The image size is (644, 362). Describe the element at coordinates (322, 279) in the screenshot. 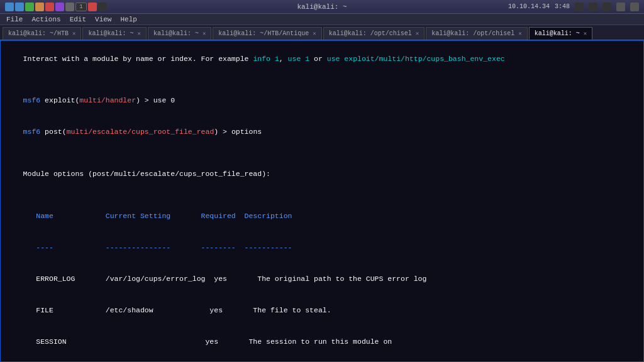

I see `table-row-errorlog: ERROR_LOG /var/log/cups/error_log yes Th…` at that location.